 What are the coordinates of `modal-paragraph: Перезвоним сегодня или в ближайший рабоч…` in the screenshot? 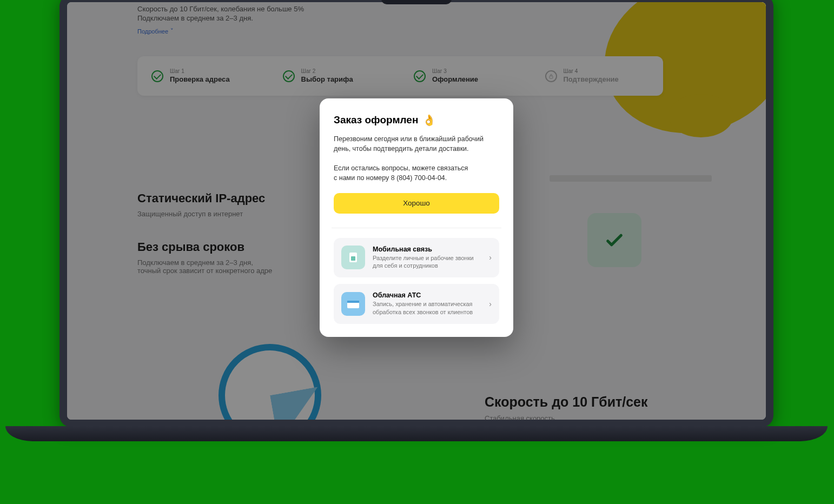 It's located at (416, 144).